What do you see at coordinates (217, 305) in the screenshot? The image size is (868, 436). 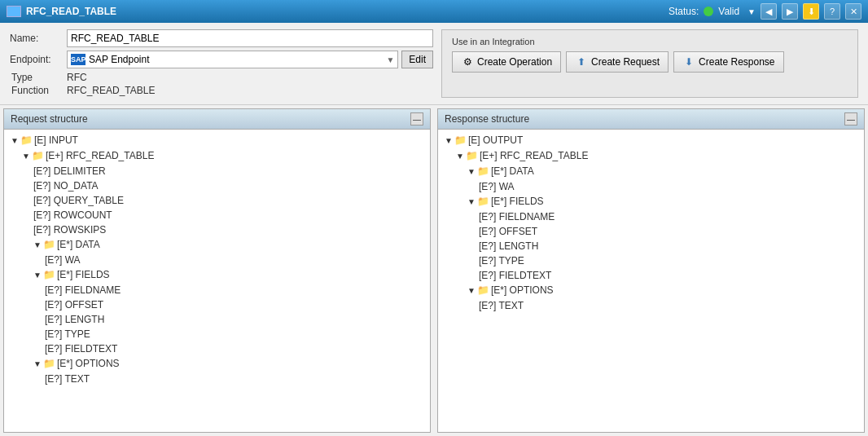 I see `tree-item-r12: [E?] OFFSET` at bounding box center [217, 305].